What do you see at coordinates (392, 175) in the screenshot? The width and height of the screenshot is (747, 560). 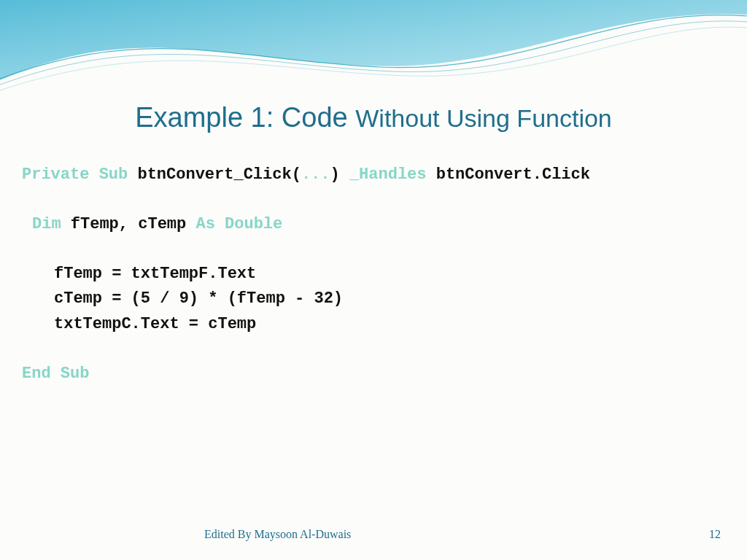 I see `kw-handles: Handles` at bounding box center [392, 175].